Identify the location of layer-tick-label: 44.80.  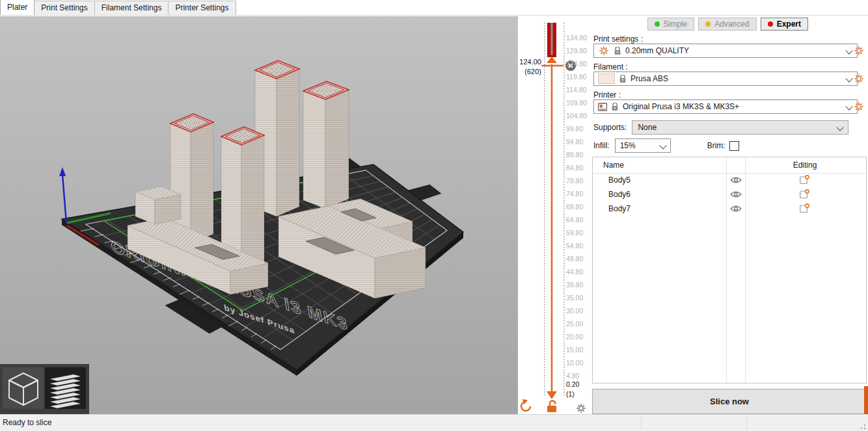
(578, 272).